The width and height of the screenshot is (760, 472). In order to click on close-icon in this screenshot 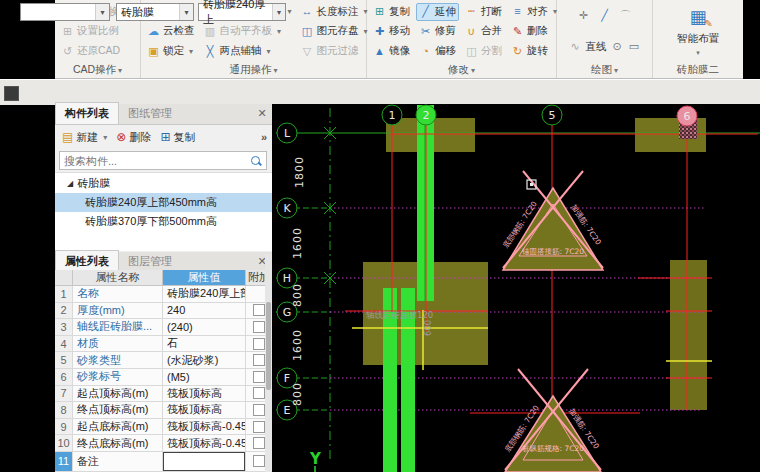, I will do `click(262, 113)`.